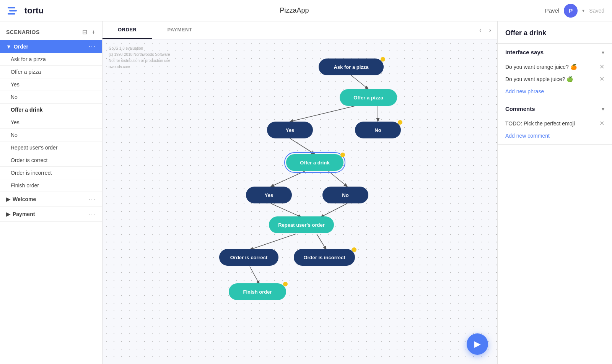  What do you see at coordinates (89, 32) in the screenshot?
I see `sidebar-actions: ⊟ +` at bounding box center [89, 32].